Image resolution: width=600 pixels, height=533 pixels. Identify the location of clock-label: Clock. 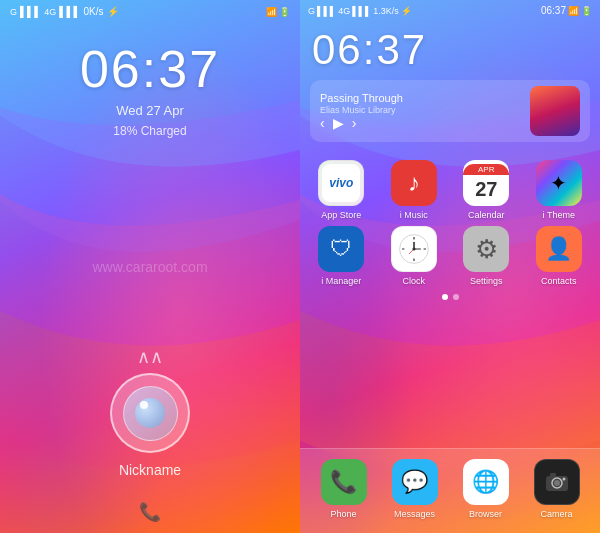
(414, 281).